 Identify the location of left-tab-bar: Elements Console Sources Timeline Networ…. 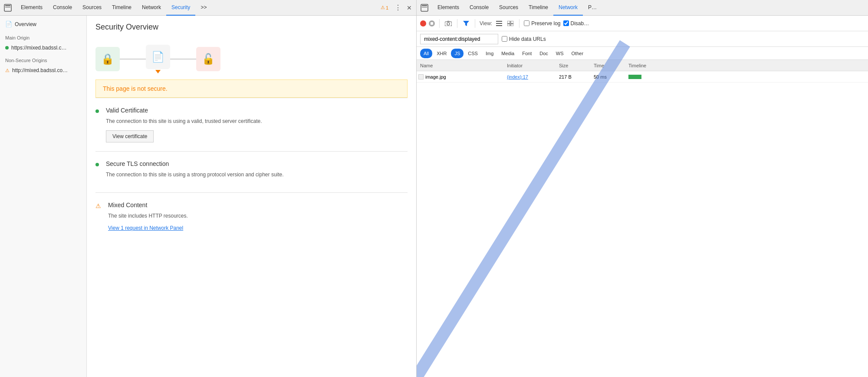
(208, 8).